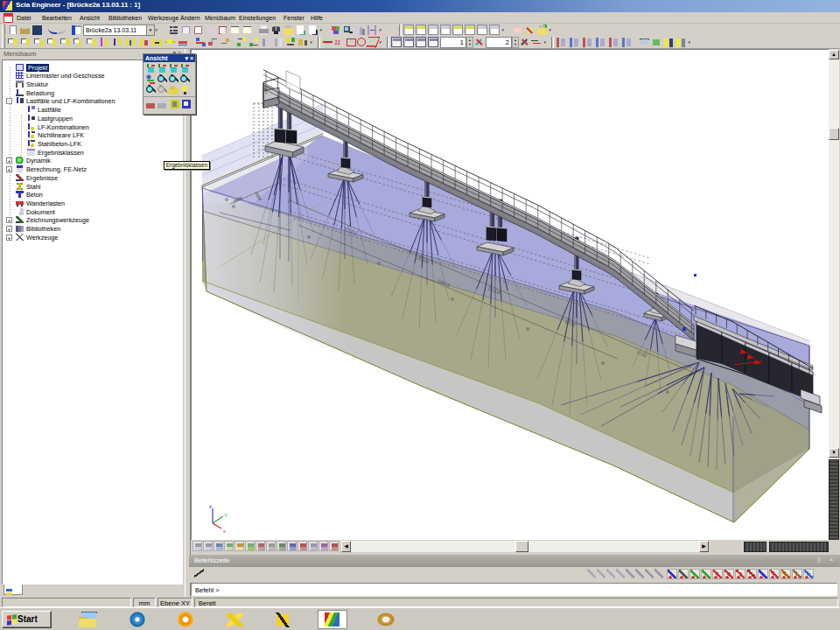 The width and height of the screenshot is (840, 630). What do you see at coordinates (210, 507) in the screenshot?
I see `svg-text: z` at bounding box center [210, 507].